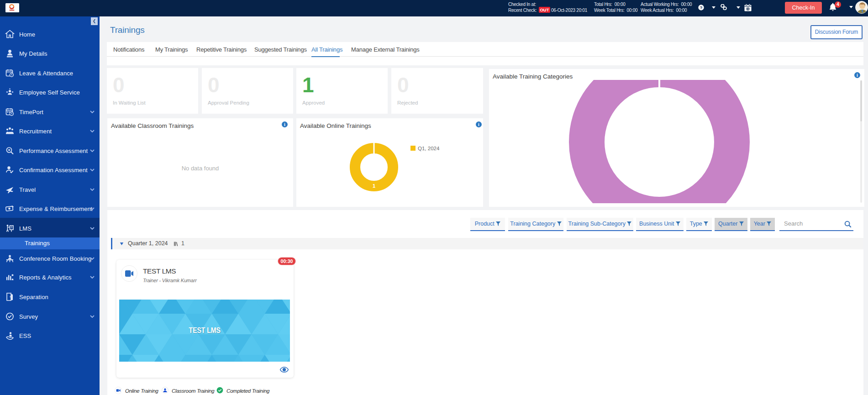 The height and width of the screenshot is (395, 868). I want to click on svg-text: 1, so click(374, 186).